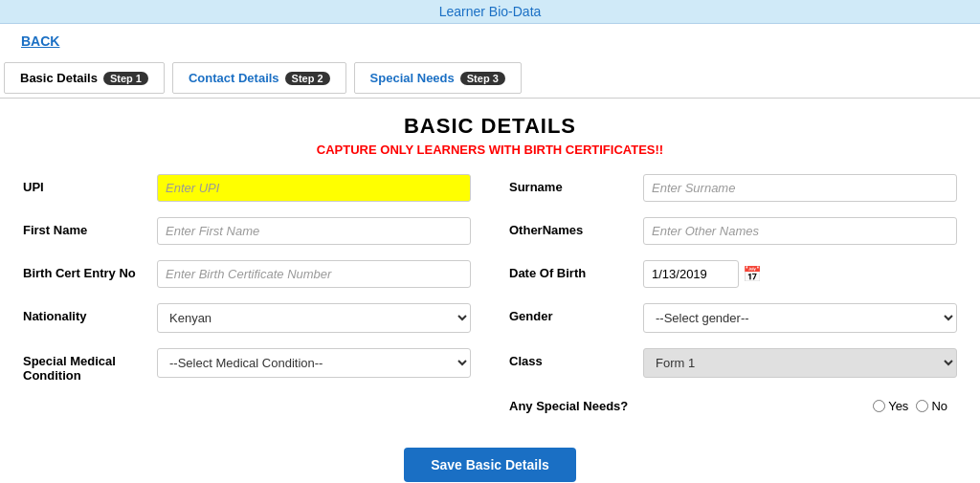 The height and width of the screenshot is (483, 980). I want to click on birthcert-input, so click(314, 274).